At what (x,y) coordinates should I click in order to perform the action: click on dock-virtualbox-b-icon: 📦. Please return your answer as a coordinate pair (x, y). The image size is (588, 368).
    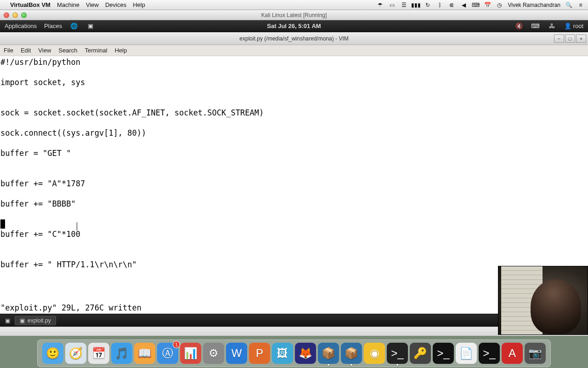
    Looking at the image, I should click on (351, 353).